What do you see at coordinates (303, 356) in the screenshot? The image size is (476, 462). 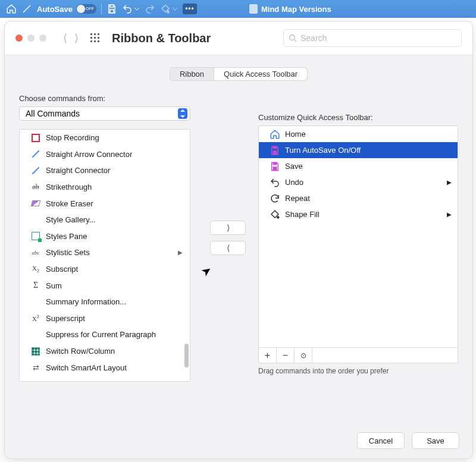 I see `options-button: ⊙` at bounding box center [303, 356].